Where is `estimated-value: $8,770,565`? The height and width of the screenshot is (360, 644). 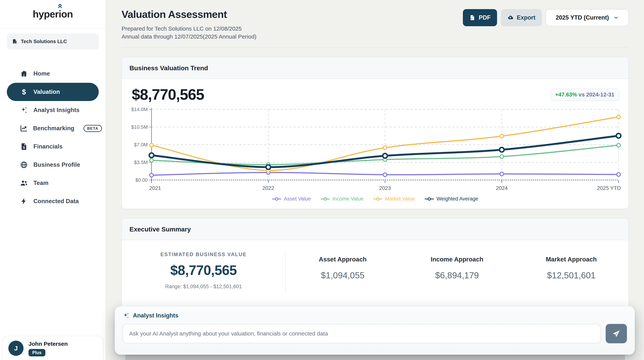 estimated-value: $8,770,565 is located at coordinates (204, 270).